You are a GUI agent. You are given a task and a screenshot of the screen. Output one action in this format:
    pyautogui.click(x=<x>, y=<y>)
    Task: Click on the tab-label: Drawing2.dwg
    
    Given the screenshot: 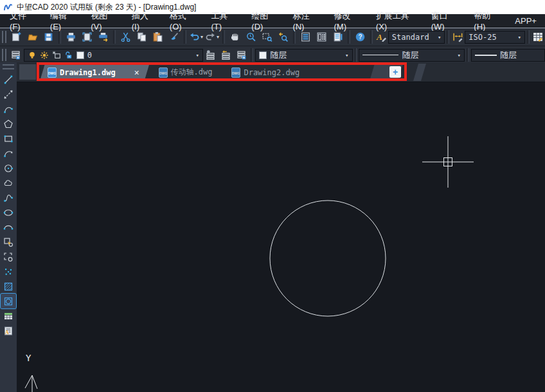 What is the action you would take?
    pyautogui.click(x=271, y=73)
    